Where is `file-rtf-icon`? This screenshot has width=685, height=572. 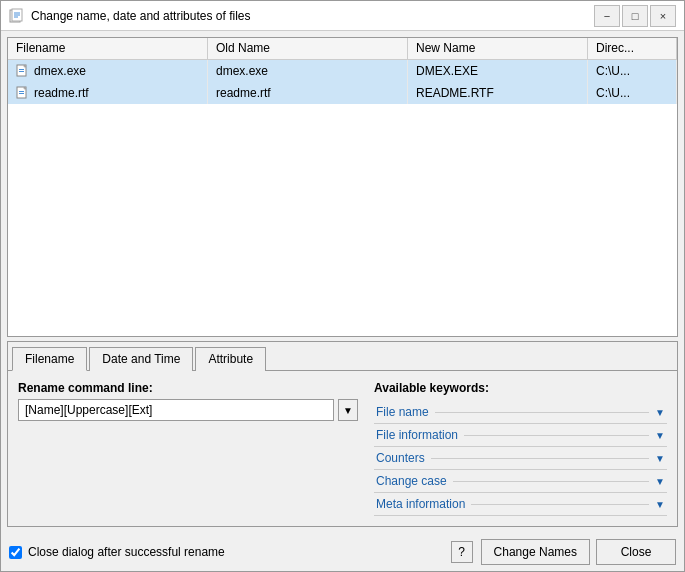
file-rtf-icon is located at coordinates (23, 93).